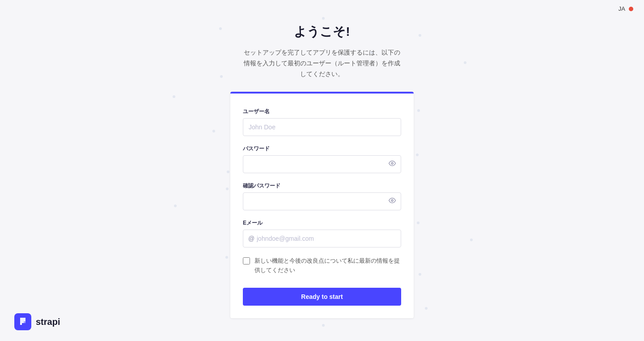 This screenshot has width=644, height=341. What do you see at coordinates (622, 9) in the screenshot?
I see `language-label: JA` at bounding box center [622, 9].